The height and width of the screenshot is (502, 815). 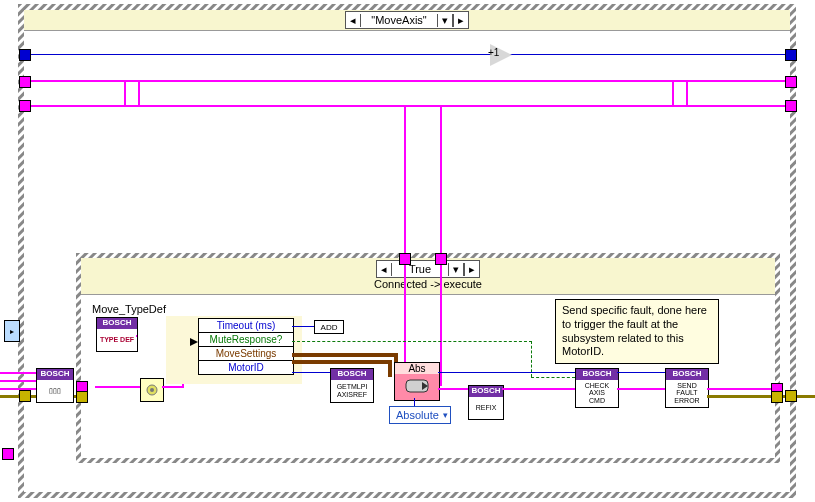 I want to click on add-label: ADD, so click(x=330, y=328).